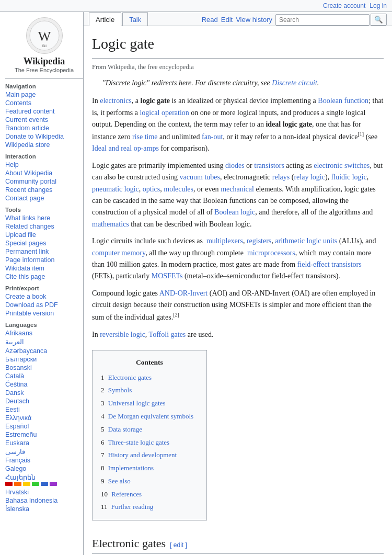 Image resolution: width=392 pixels, height=555 pixels. What do you see at coordinates (44, 252) in the screenshot?
I see `sidebar-item-permanent-link: Permanent link` at bounding box center [44, 252].